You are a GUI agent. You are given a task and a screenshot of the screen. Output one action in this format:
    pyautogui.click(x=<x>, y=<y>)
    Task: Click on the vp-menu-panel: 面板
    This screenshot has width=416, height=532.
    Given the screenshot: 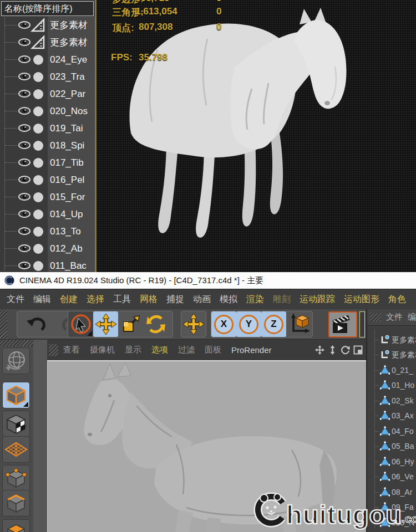 What is the action you would take?
    pyautogui.click(x=213, y=350)
    